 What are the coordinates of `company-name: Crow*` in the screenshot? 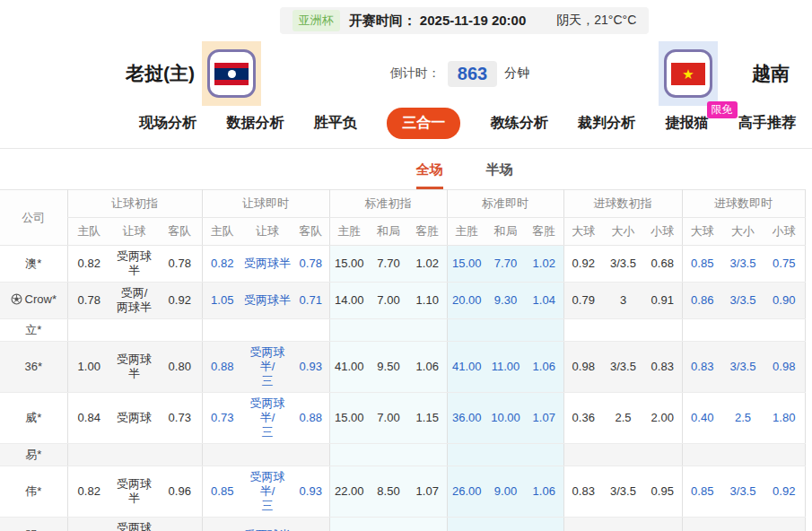 It's located at (41, 300).